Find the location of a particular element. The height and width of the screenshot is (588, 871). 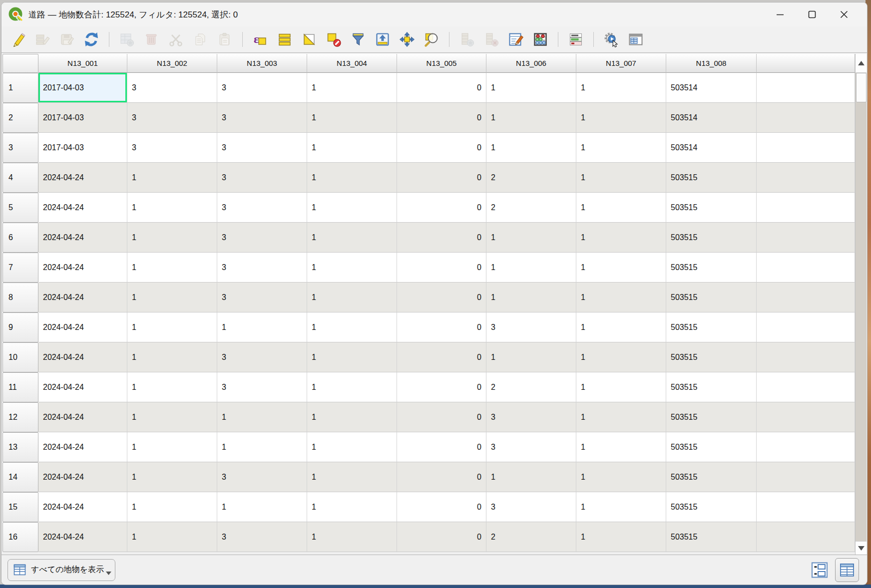

cell-r16-N13_006: 2 is located at coordinates (531, 537).